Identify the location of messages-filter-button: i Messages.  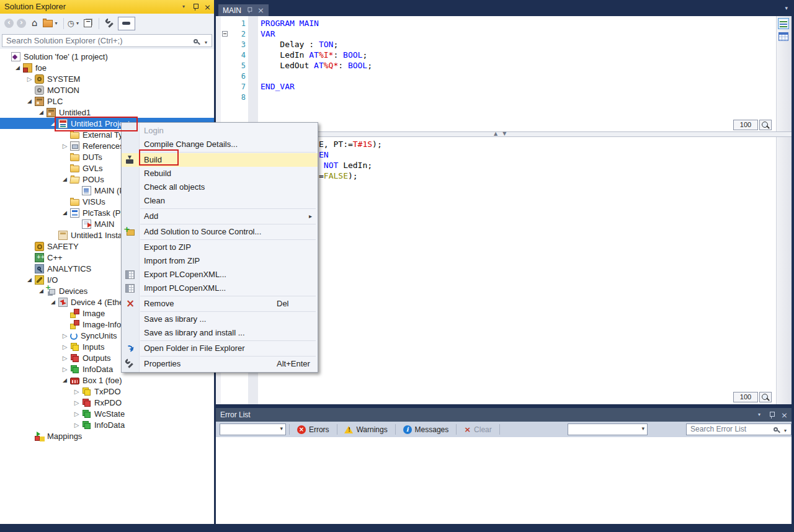
(426, 429).